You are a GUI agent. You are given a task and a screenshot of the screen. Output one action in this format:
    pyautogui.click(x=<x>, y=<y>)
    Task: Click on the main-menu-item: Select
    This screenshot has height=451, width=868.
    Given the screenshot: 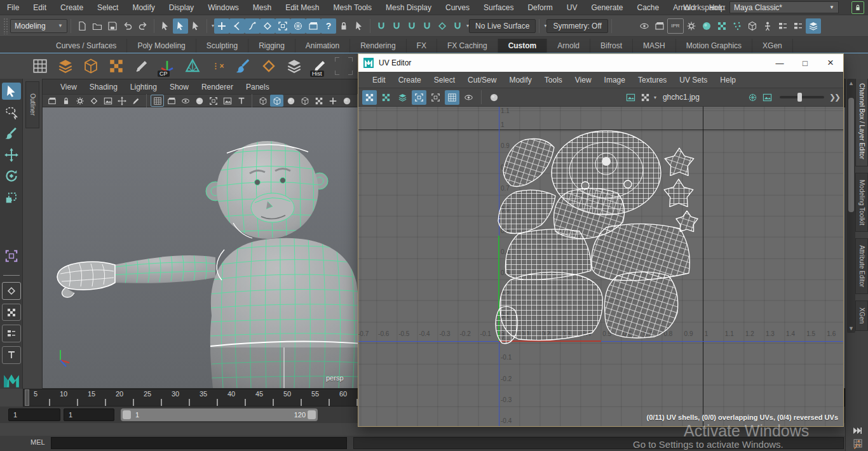 What is the action you would take?
    pyautogui.click(x=108, y=8)
    